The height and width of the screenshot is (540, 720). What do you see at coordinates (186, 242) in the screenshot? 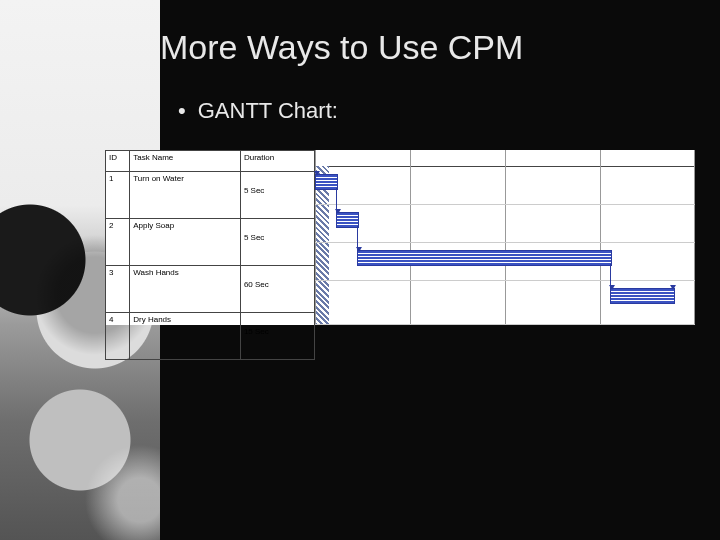
I see `cell-name: Apply Soap` at bounding box center [186, 242].